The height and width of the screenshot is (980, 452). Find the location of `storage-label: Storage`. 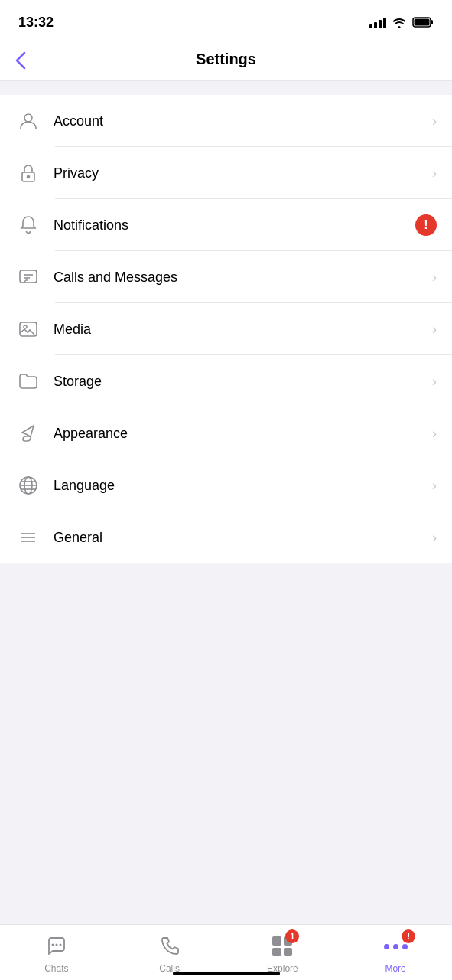

storage-label: Storage is located at coordinates (243, 381).